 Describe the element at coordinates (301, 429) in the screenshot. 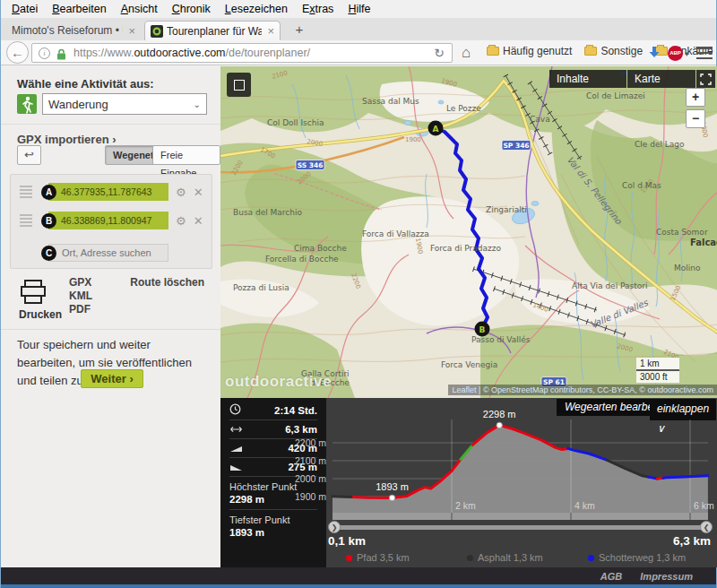

I see `stat-value: 6,3 km` at that location.